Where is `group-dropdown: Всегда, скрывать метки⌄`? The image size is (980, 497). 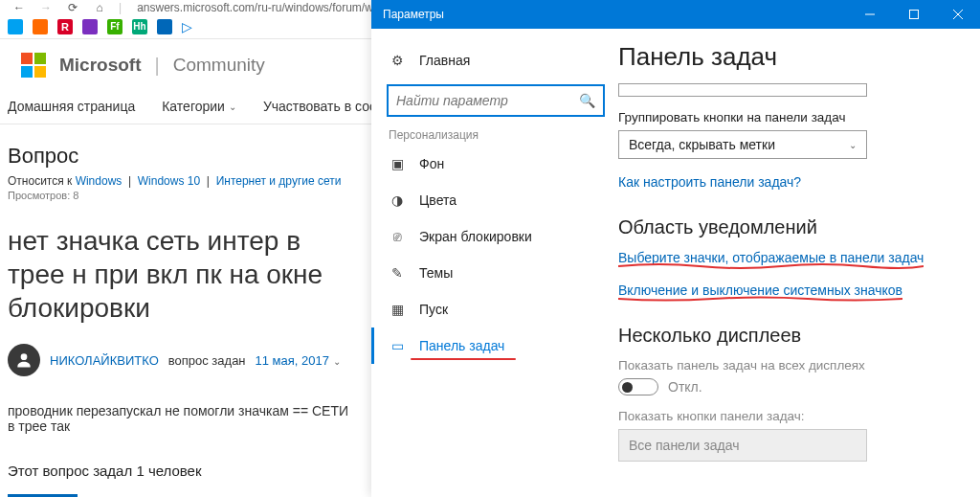
group-dropdown: Всегда, скрывать метки⌄ is located at coordinates (743, 145).